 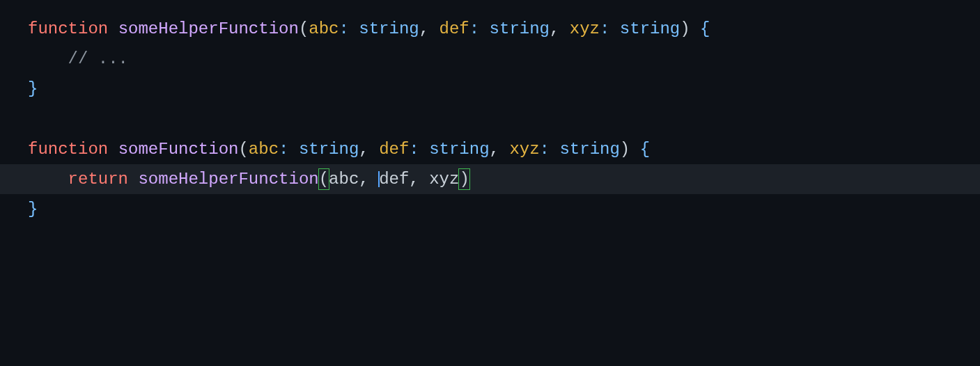 I want to click on function-name: someHelperFunction, so click(x=209, y=29).